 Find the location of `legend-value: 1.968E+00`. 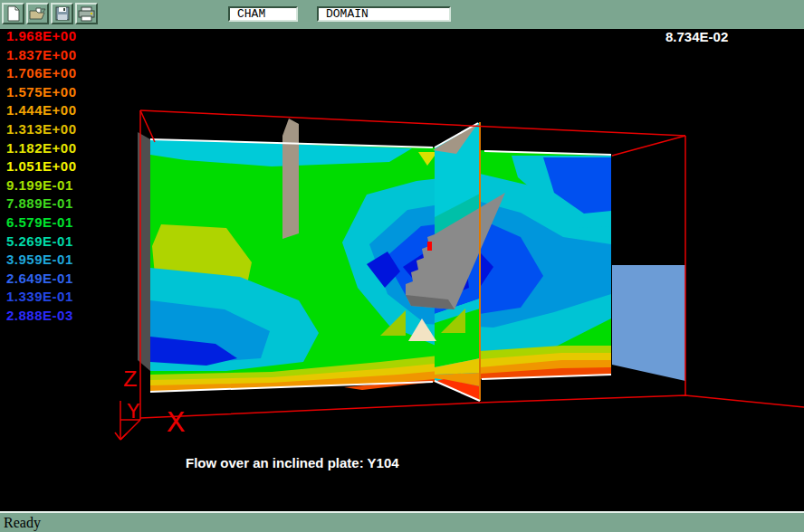

legend-value: 1.968E+00 is located at coordinates (42, 38).